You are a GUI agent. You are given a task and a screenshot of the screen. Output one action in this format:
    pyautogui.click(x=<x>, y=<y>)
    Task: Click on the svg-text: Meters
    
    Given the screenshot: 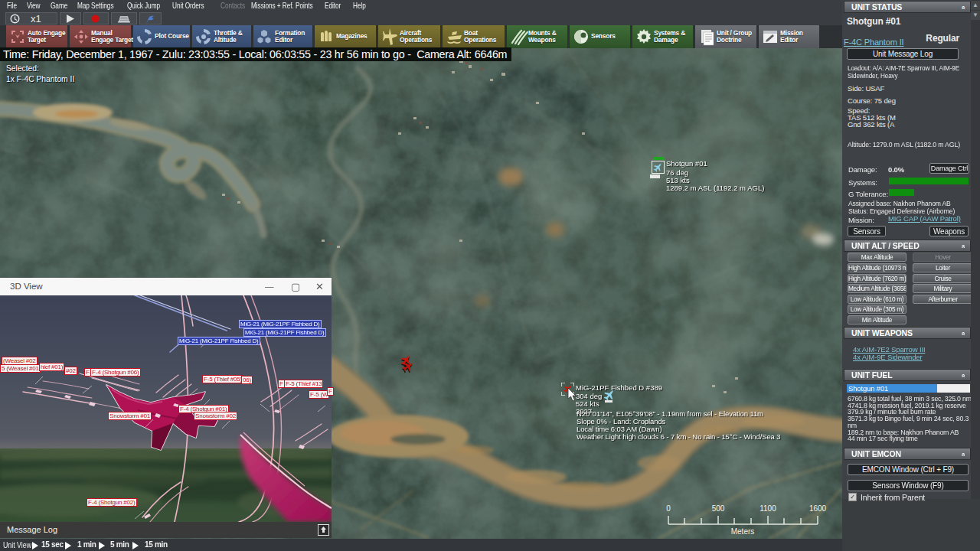 What is the action you would take?
    pyautogui.click(x=743, y=531)
    